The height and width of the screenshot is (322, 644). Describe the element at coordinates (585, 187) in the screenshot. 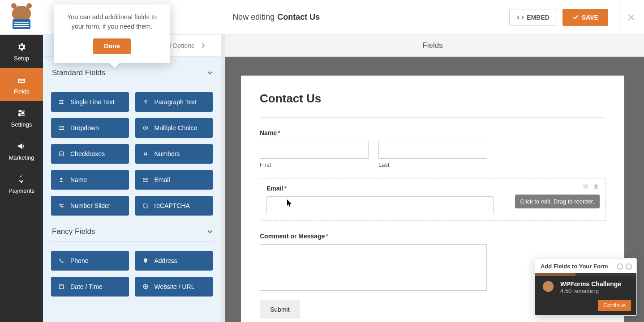

I see `duplicate-icon` at that location.